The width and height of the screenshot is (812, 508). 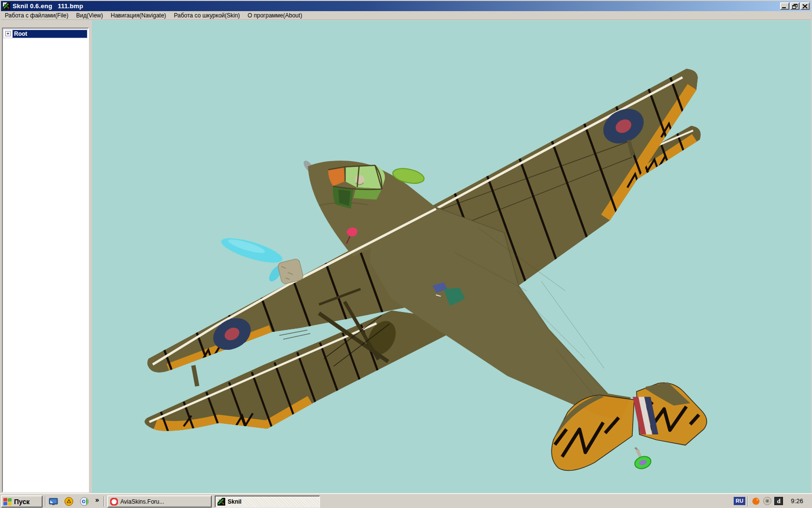 What do you see at coordinates (267, 501) in the screenshot?
I see `task-button-sknil: Sknil` at bounding box center [267, 501].